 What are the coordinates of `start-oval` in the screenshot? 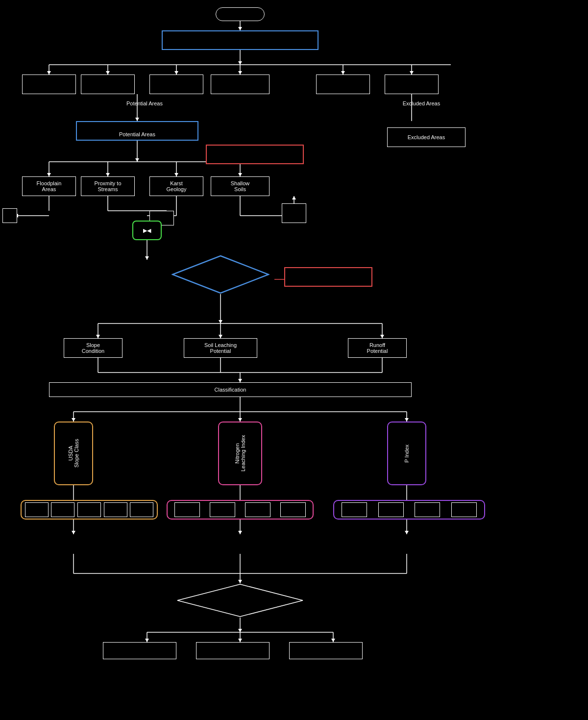 It's located at (240, 14).